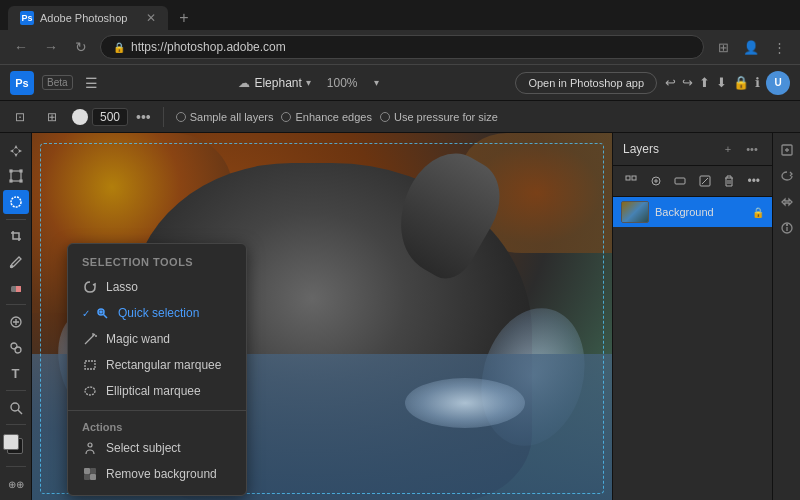 This screenshot has width=800, height=500. Describe the element at coordinates (90, 391) in the screenshot. I see `elliptical-marquee-icon` at that location.